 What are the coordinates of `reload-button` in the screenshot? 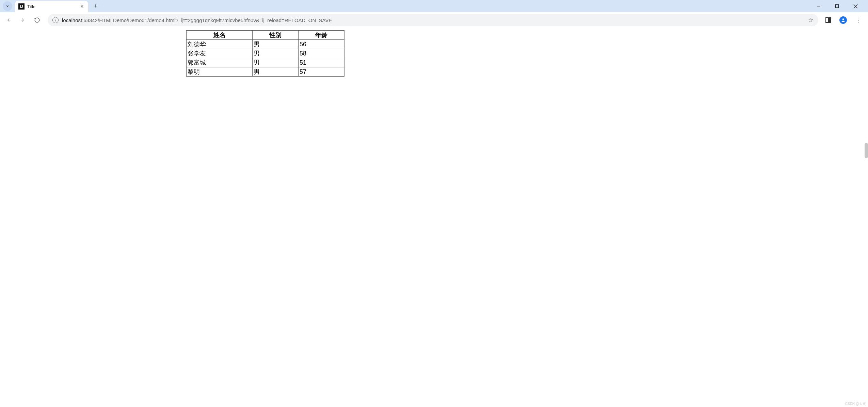 It's located at (37, 20).